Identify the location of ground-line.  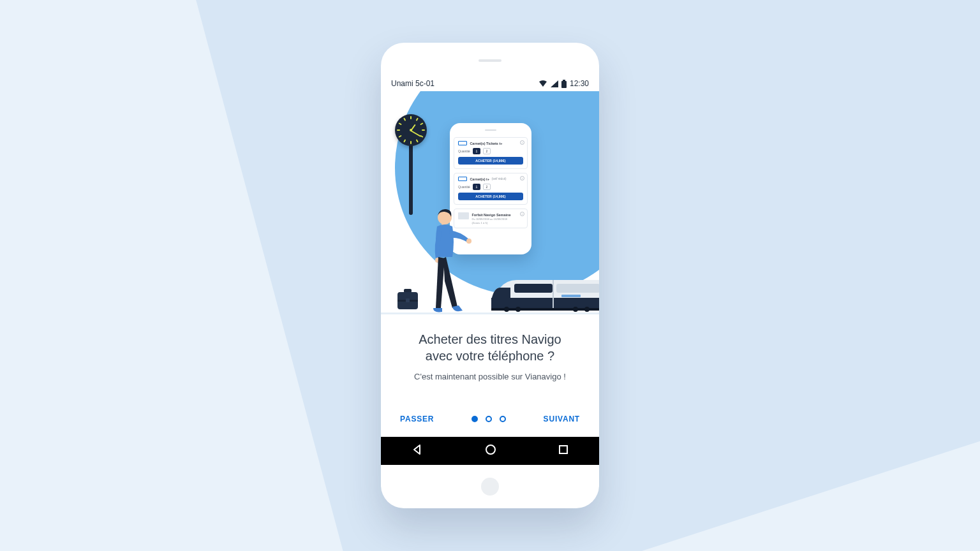
(490, 314).